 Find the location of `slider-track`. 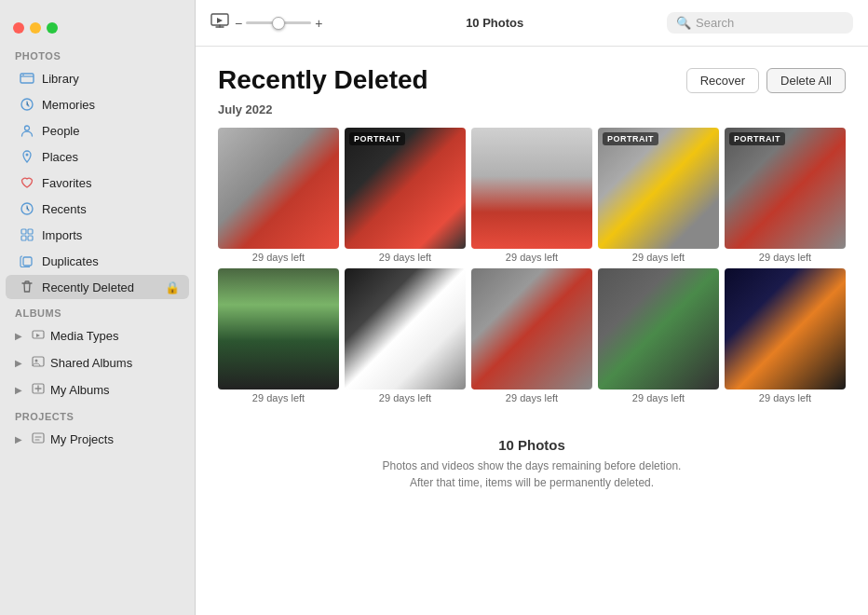

slider-track is located at coordinates (278, 22).